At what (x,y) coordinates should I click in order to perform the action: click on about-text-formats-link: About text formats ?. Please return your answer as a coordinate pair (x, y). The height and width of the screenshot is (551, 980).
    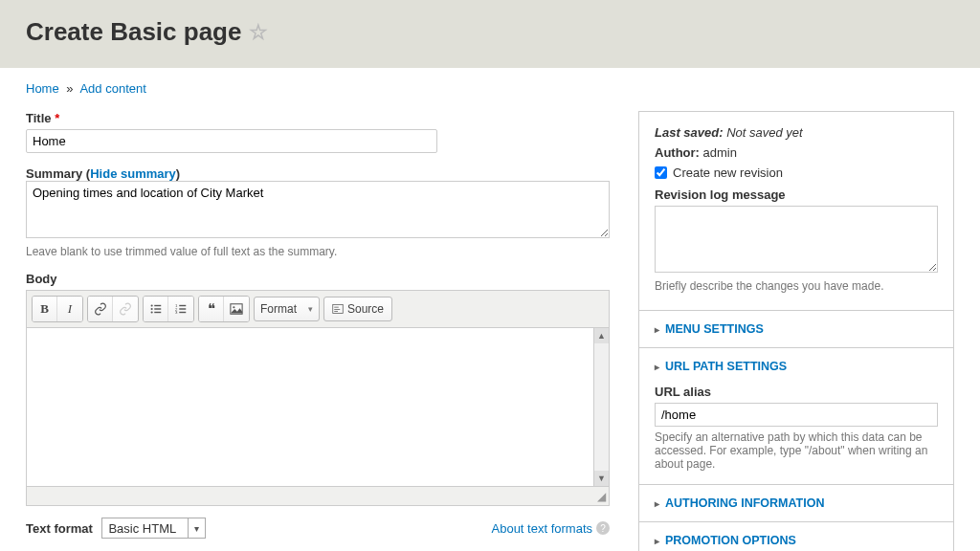
    Looking at the image, I should click on (551, 528).